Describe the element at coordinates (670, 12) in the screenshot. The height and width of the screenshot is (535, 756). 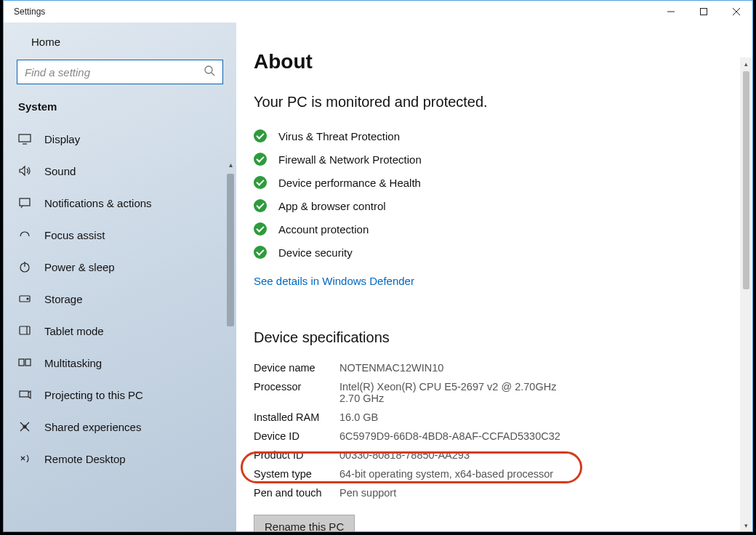
I see `minimize-button` at that location.